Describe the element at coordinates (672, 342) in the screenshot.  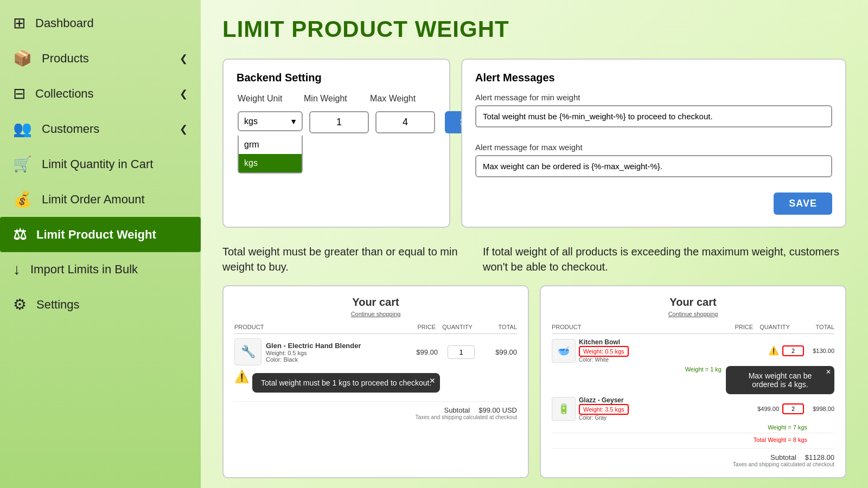
I see `kitchen-bowl-name: Kitchen Bowl` at that location.